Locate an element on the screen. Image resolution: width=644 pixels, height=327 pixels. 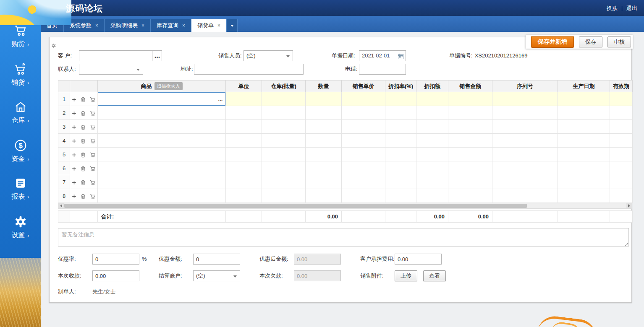
sidebar-item-label: 资金 is located at coordinates (18, 159).